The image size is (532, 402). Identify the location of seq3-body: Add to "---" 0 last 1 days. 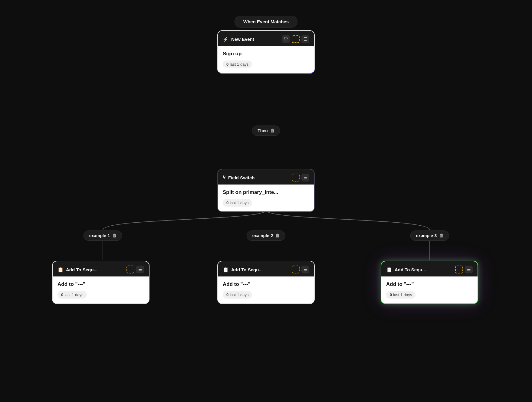
(429, 290).